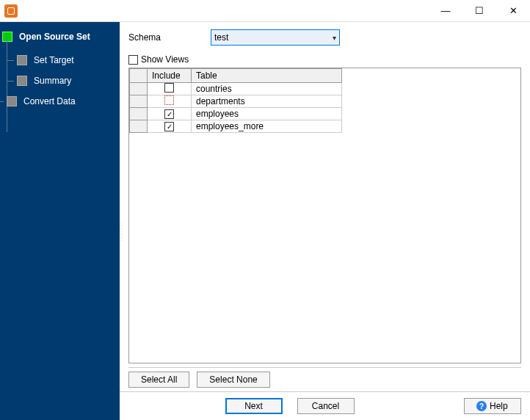 The width and height of the screenshot is (530, 420). Describe the element at coordinates (335, 38) in the screenshot. I see `chevron-down-icon: ▾` at that location.